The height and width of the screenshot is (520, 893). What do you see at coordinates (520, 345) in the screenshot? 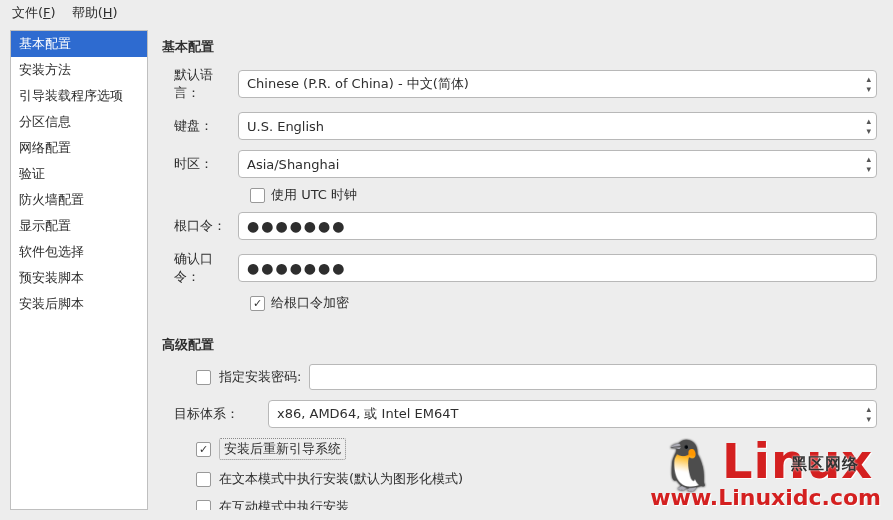
I see `section-title-advanced: 高级配置` at bounding box center [520, 345].